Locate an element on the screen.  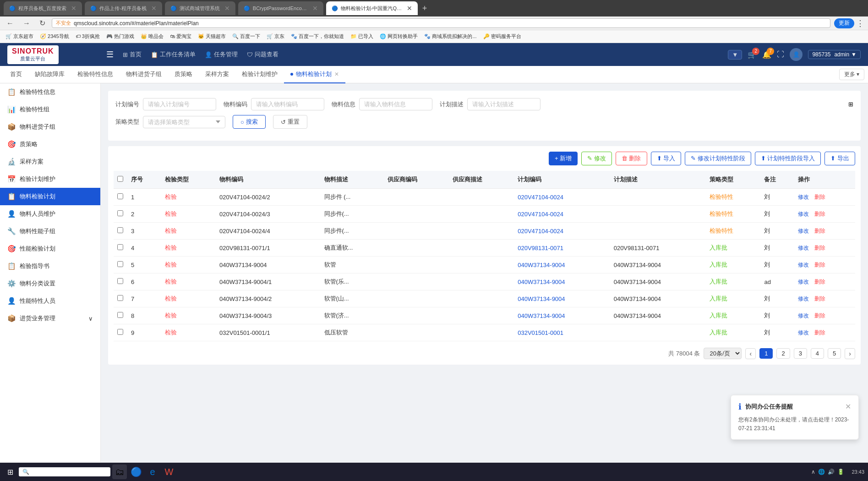
menu-toggle: ☰ is located at coordinates (110, 55).